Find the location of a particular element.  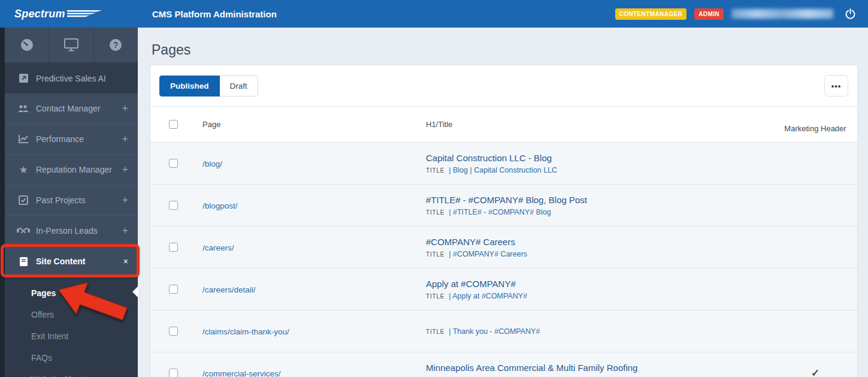

sidebar: ? Predictive Sales AI Contact Manager + … is located at coordinates (69, 203).